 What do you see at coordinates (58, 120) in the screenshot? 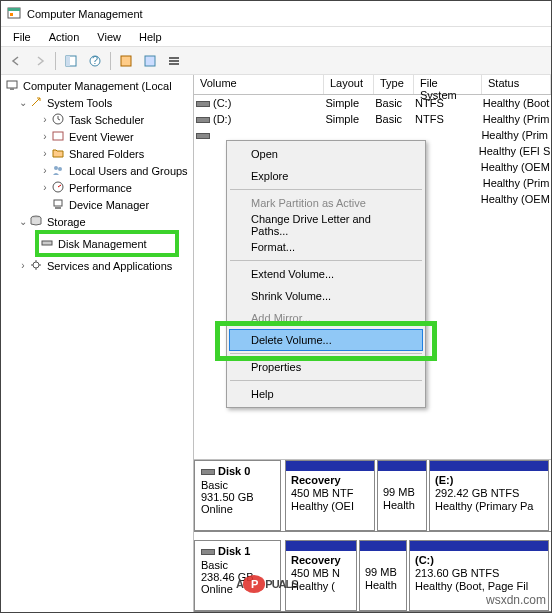
I see `clock-icon` at bounding box center [58, 120].